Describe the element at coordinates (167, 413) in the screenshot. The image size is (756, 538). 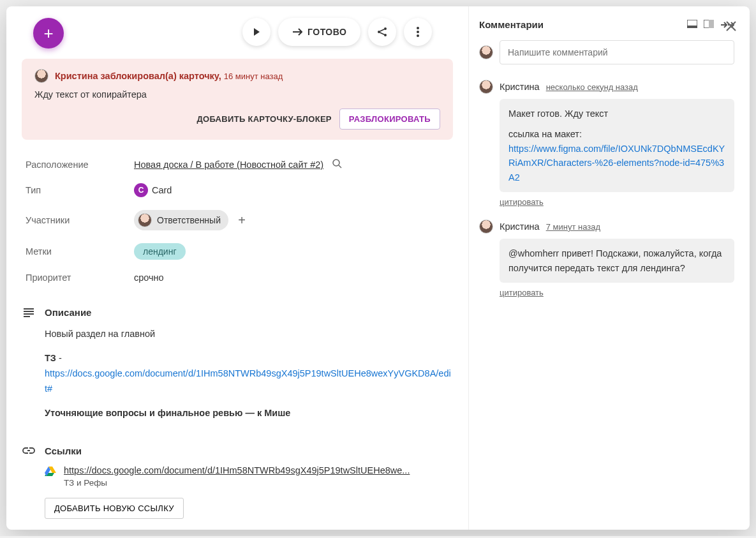
I see `desc-line3: Уточняющие вопросы и финальное ревью — к…` at that location.